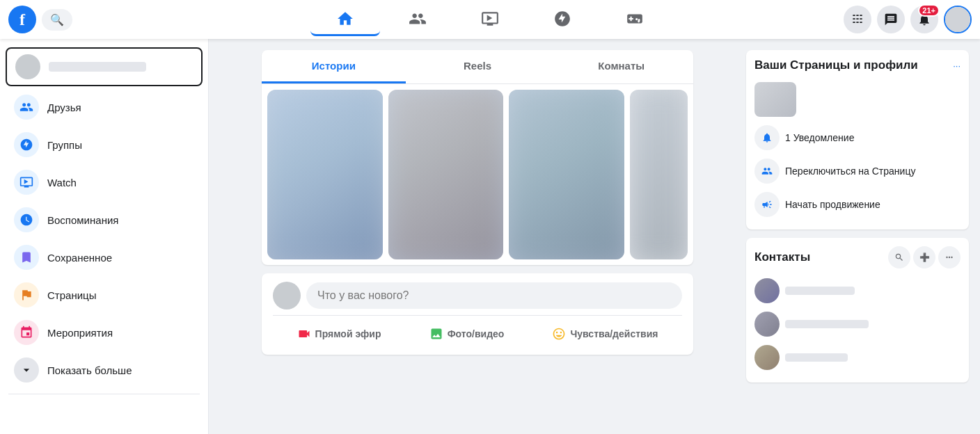 The image size is (980, 434). What do you see at coordinates (436, 334) in the screenshot?
I see `photo-icon` at bounding box center [436, 334].